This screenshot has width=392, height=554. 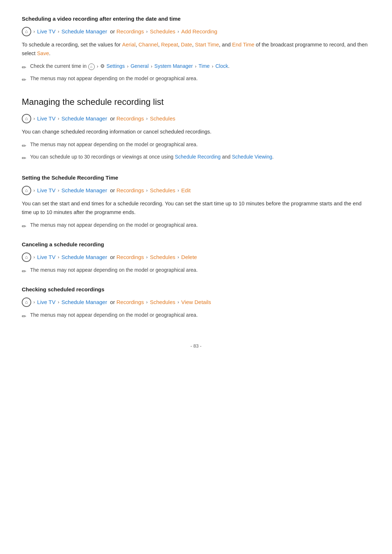 I want to click on home-icon-4: ⌂, so click(x=26, y=257).